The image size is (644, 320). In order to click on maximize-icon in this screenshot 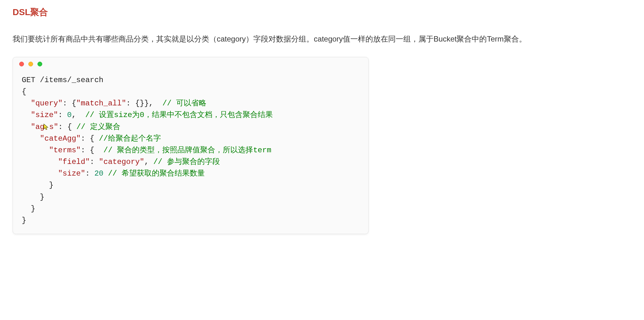, I will do `click(40, 64)`.